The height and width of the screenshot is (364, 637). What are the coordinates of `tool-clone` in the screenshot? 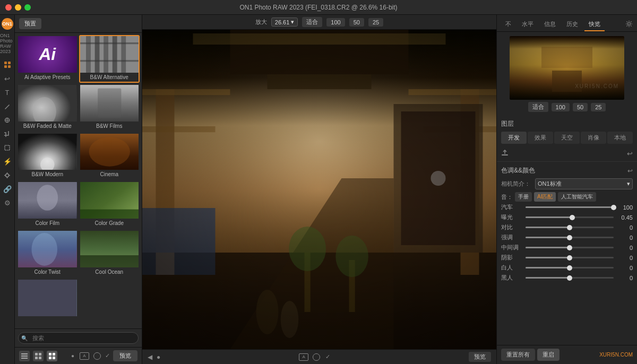 It's located at (7, 120).